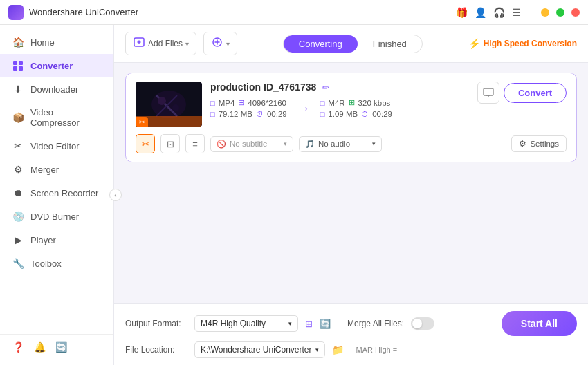 This screenshot has width=588, height=365. I want to click on settings-gear-icon: ⚙, so click(523, 144).